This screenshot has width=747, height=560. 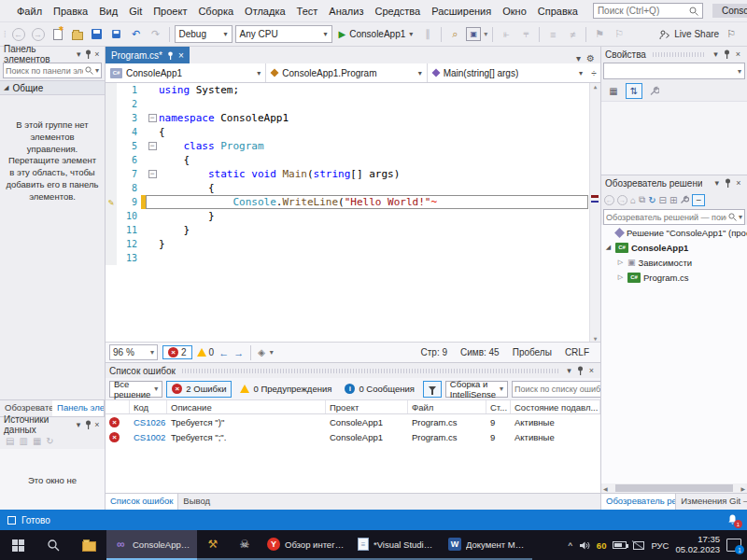 I want to click on tree-item: ◢C#ConsoleApp1, so click(x=674, y=247).